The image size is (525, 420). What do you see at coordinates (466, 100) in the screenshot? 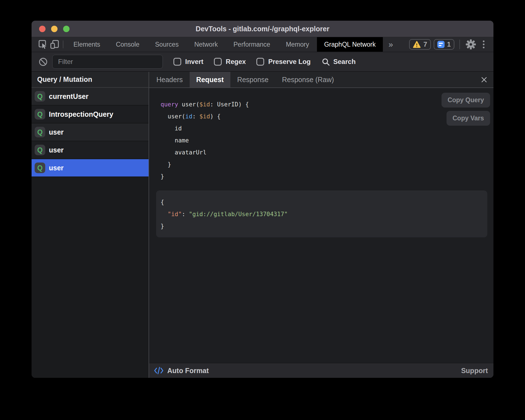
I see `copy-query-button: Copy Query` at bounding box center [466, 100].